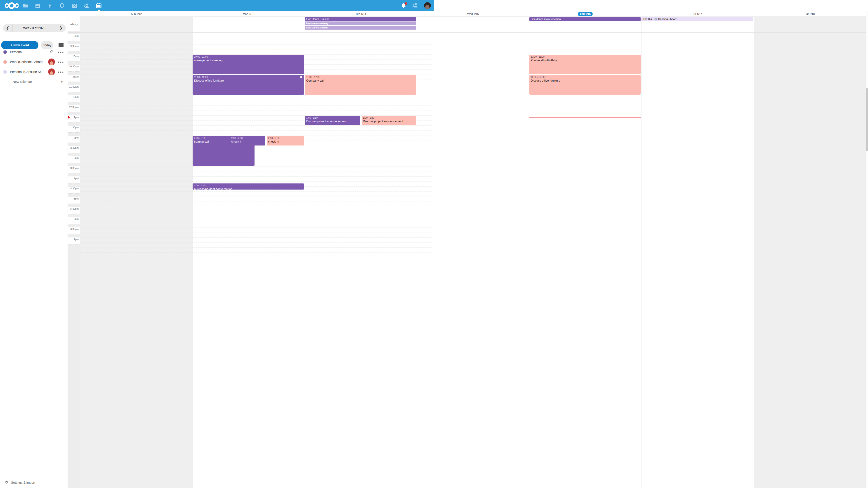 The height and width of the screenshot is (488, 868). What do you see at coordinates (361, 85) in the screenshot?
I see `event: 11:00 - 12:00Company call` at bounding box center [361, 85].